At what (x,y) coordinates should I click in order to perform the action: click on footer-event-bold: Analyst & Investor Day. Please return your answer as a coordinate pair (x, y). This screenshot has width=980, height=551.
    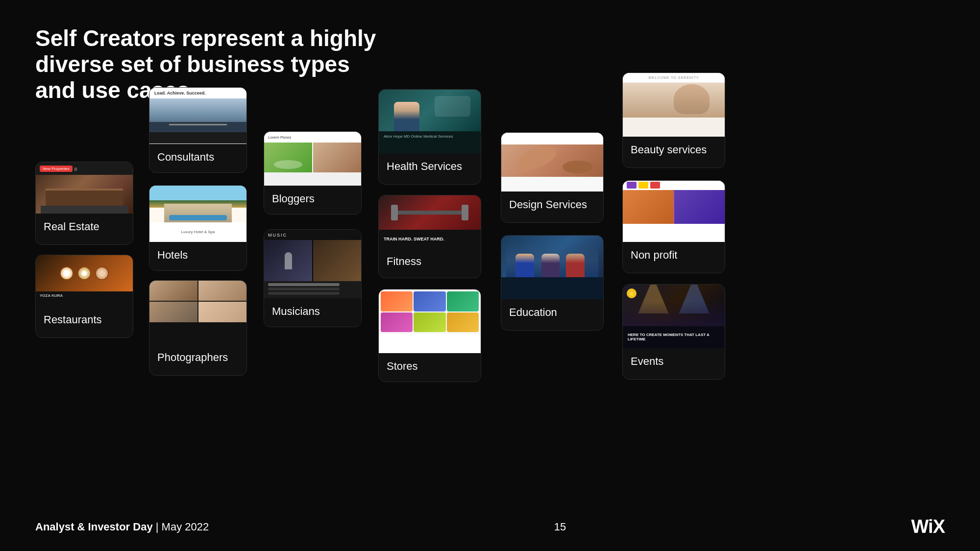
    Looking at the image, I should click on (94, 527).